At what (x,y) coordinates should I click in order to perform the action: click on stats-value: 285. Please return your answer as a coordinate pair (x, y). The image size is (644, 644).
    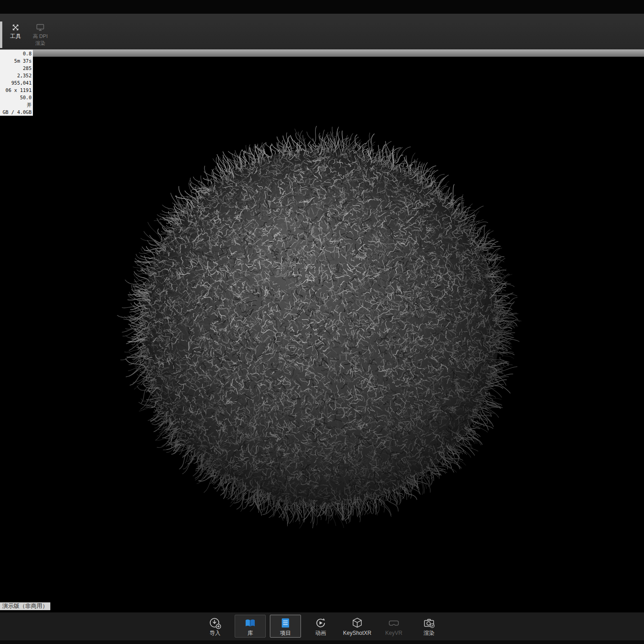
    Looking at the image, I should click on (16, 68).